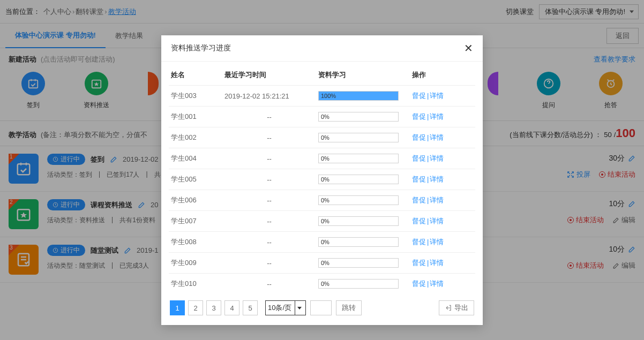  What do you see at coordinates (321, 308) in the screenshot?
I see `page-input` at bounding box center [321, 308].